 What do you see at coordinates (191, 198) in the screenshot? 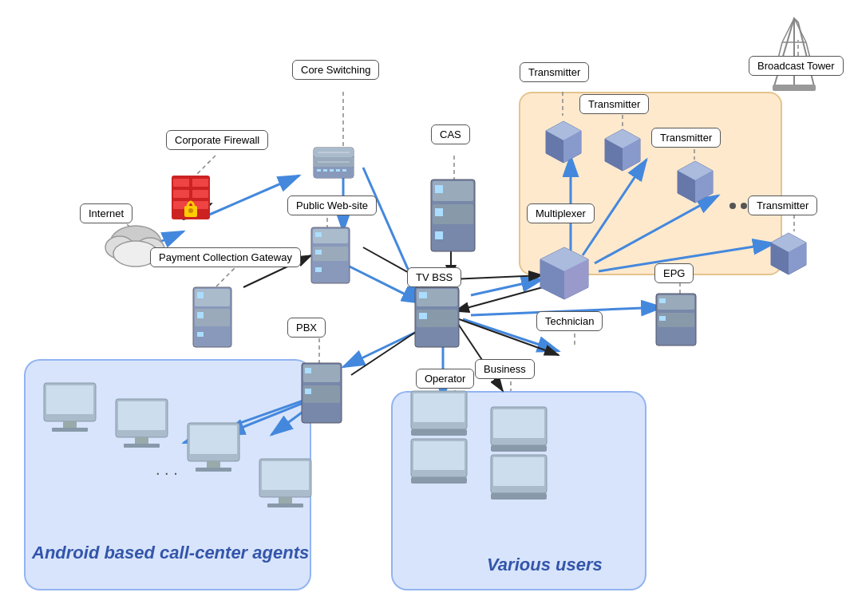
I see `firewall-icon` at bounding box center [191, 198].